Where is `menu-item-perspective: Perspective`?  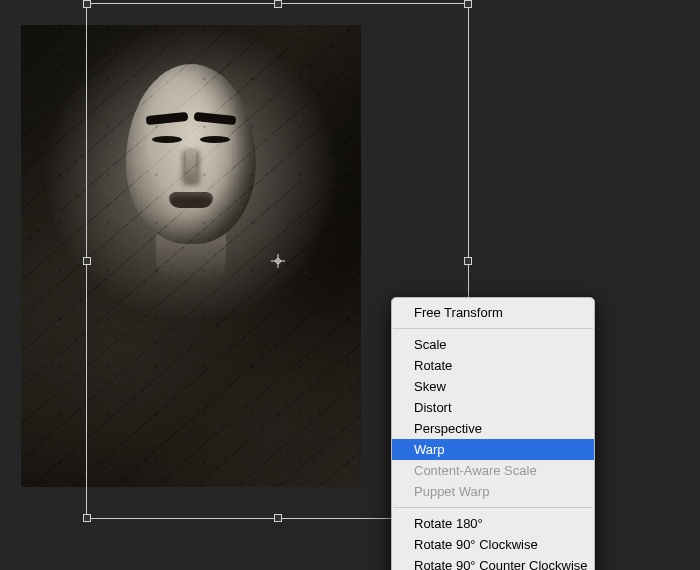 menu-item-perspective: Perspective is located at coordinates (493, 428).